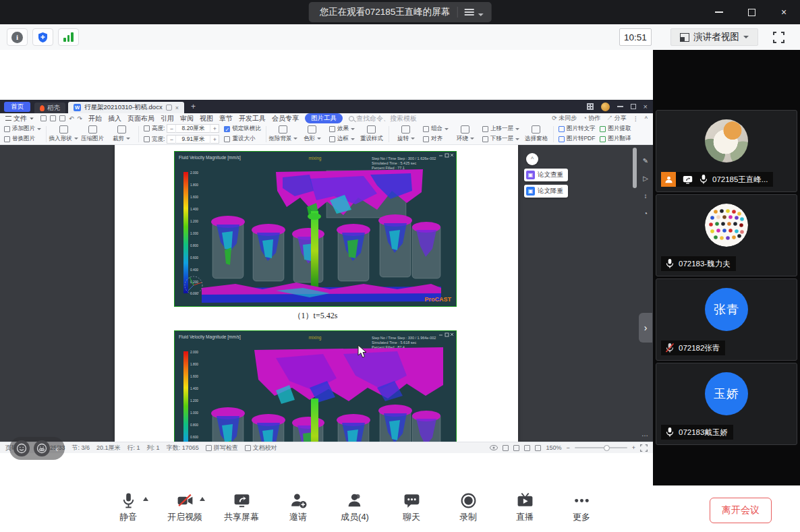 This screenshot has height=532, width=800. I want to click on collapse-ribbon-icon: ^, so click(646, 119).